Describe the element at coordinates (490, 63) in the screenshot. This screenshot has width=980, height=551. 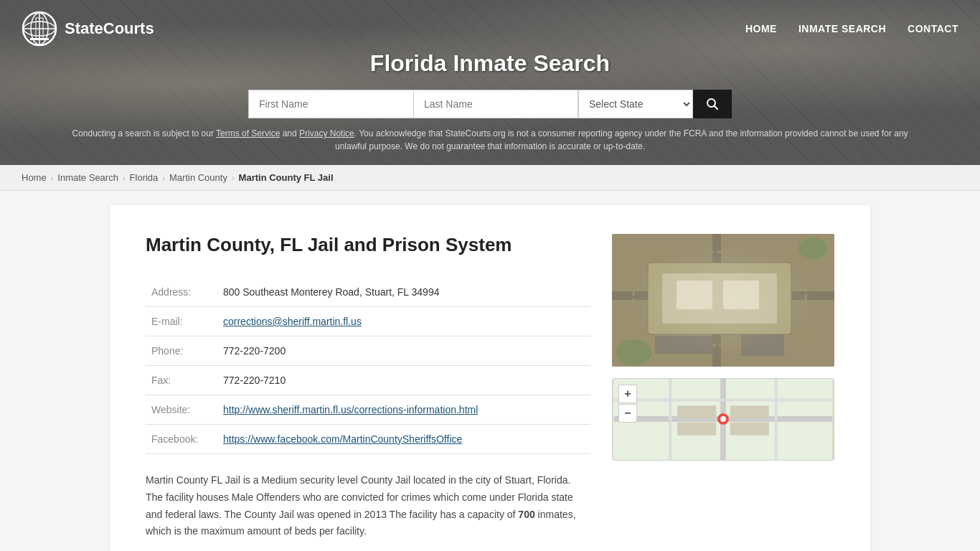
I see `header-title-area: Florida Inmate Search` at that location.